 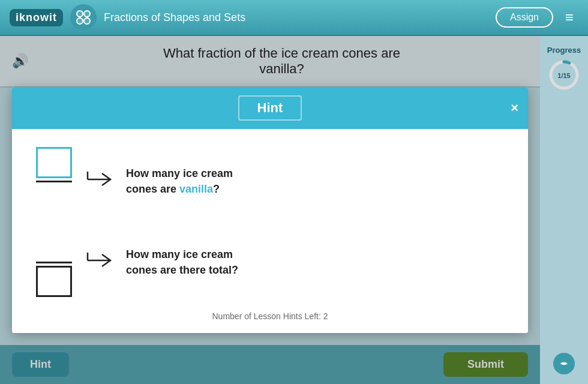 What do you see at coordinates (564, 50) in the screenshot?
I see `progress-label: Progress` at bounding box center [564, 50].